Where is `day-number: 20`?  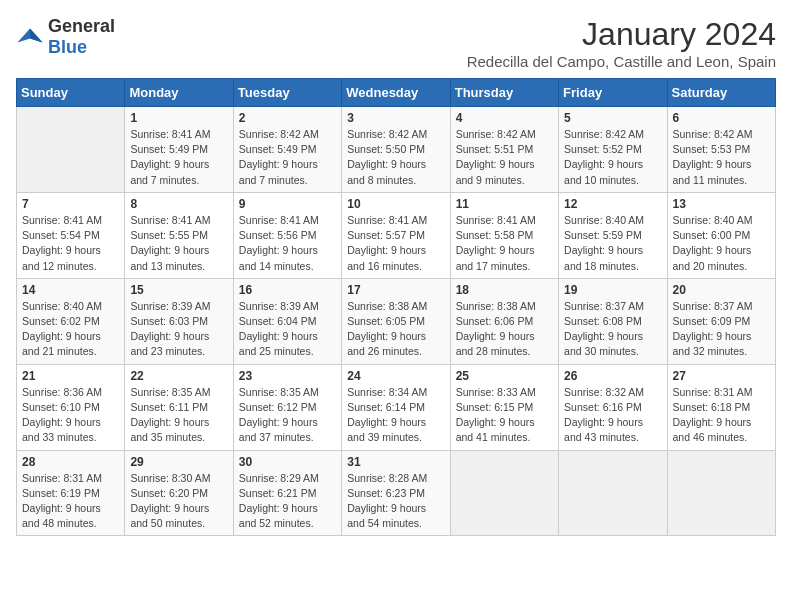
day-number: 20 is located at coordinates (722, 290).